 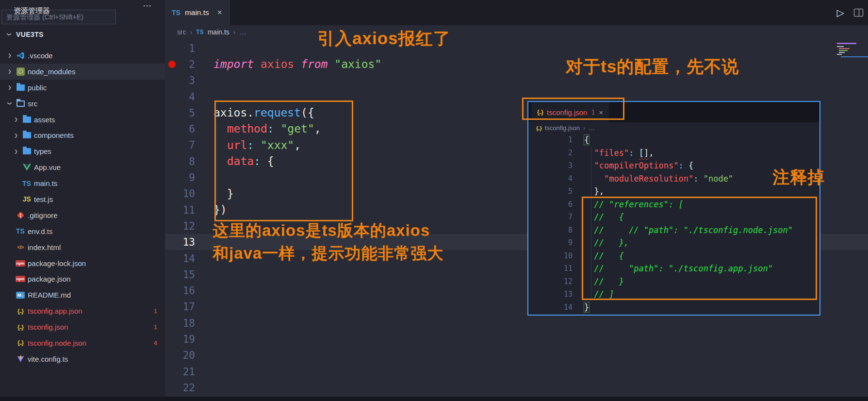 What do you see at coordinates (48, 167) in the screenshot?
I see `file-name: App.vue` at bounding box center [48, 167].